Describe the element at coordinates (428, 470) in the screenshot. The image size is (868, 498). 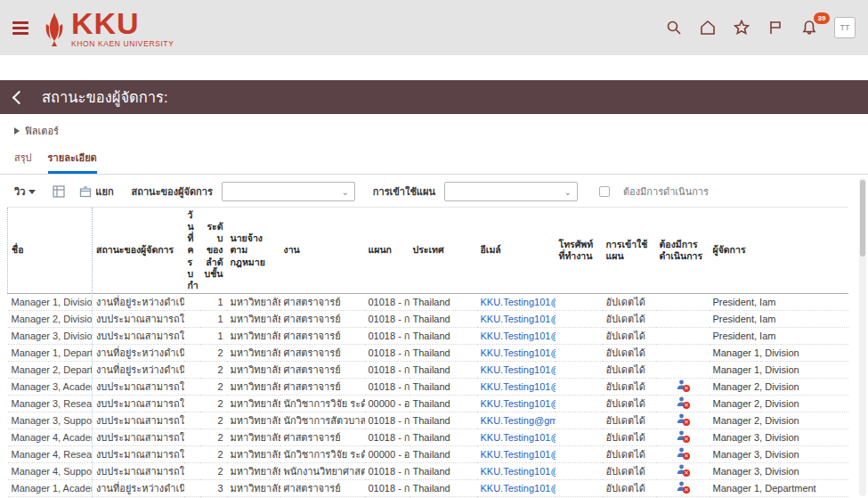
I see `table-row: Manager 4, Supportงบประมาณสามารถใช้ได้2ม…` at that location.